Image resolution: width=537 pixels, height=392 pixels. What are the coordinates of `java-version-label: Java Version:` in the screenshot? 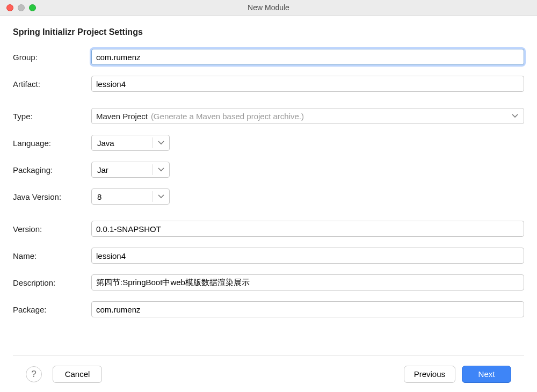 It's located at (52, 197).